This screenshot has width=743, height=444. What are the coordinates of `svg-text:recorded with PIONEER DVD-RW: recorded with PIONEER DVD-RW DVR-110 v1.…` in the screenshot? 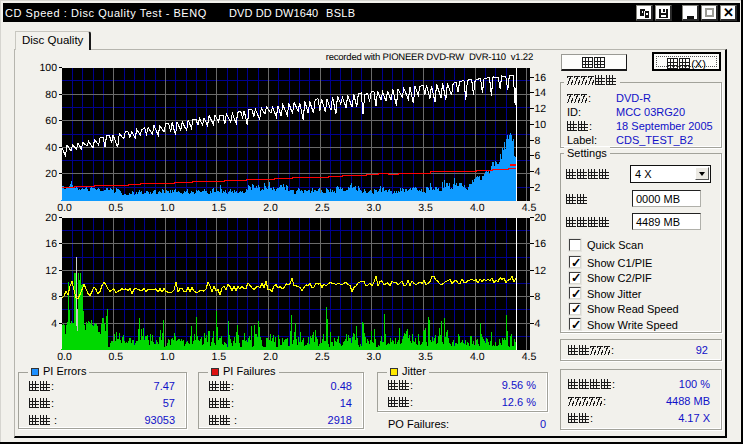 It's located at (430, 58).